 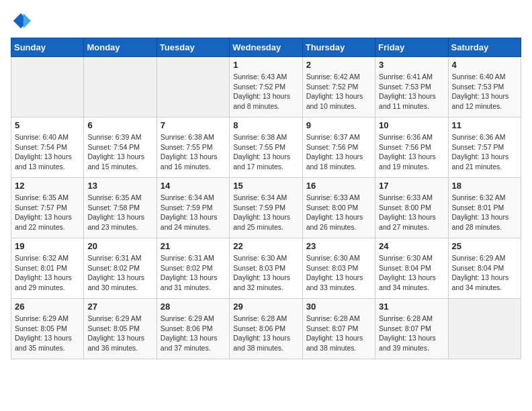 What do you see at coordinates (120, 148) in the screenshot?
I see `calendar-cell: 6Sunrise: 6:39 AM Sunset: 7:54 PM Daylig…` at bounding box center [120, 148].